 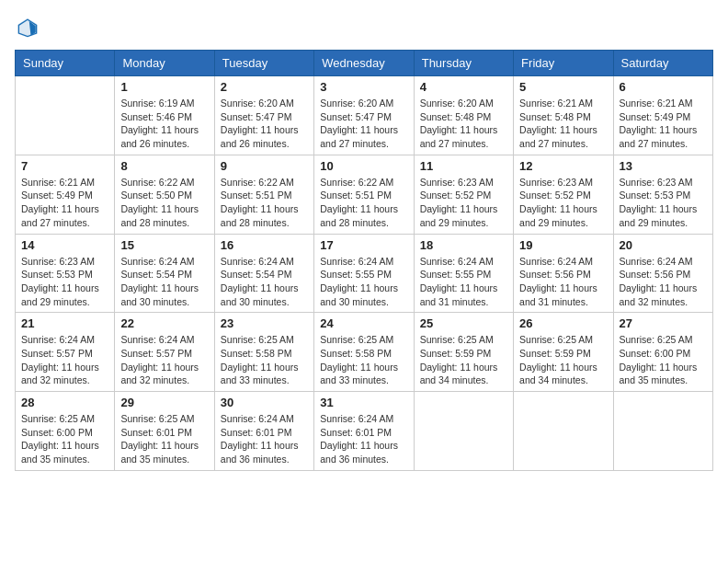 What do you see at coordinates (164, 324) in the screenshot?
I see `day-number: 22` at bounding box center [164, 324].